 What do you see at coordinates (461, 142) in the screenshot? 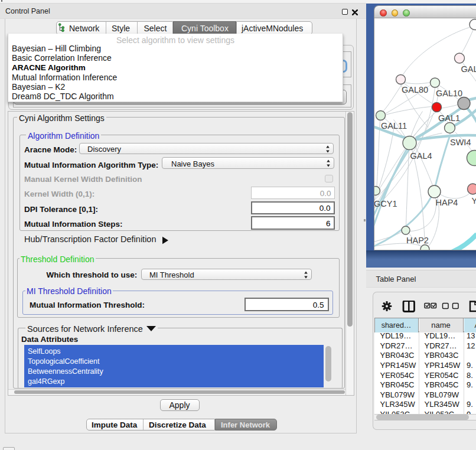
I see `svg-text: SWI4` at bounding box center [461, 142].